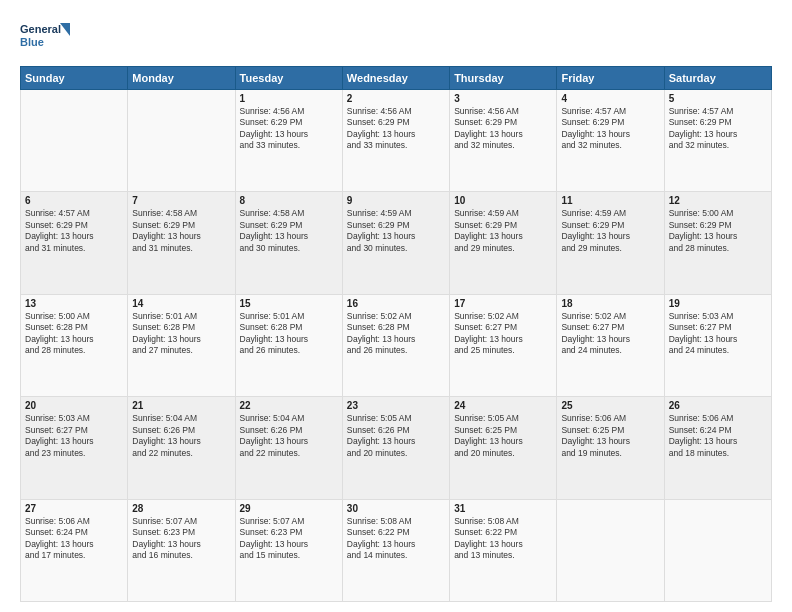 This screenshot has height=612, width=792. Describe the element at coordinates (181, 406) in the screenshot. I see `day-number: 21` at that location.